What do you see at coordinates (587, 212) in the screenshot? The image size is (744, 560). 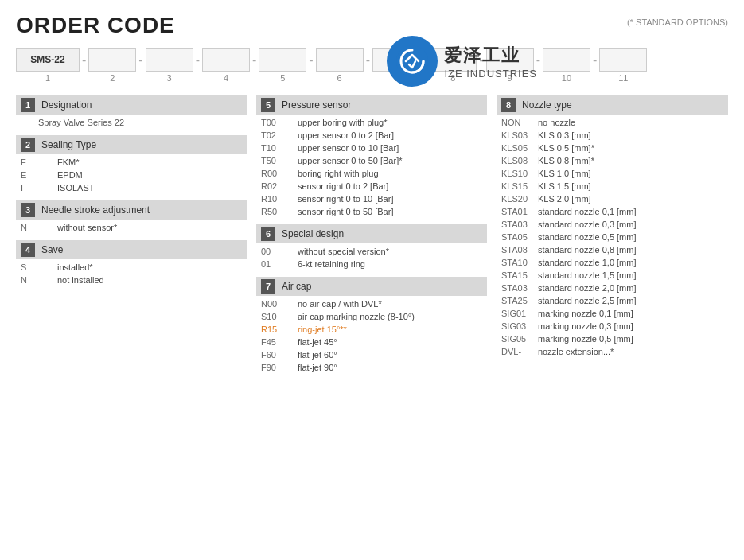 I see `row-desc: standard nozzle 0,1 [mm]` at bounding box center [587, 212].